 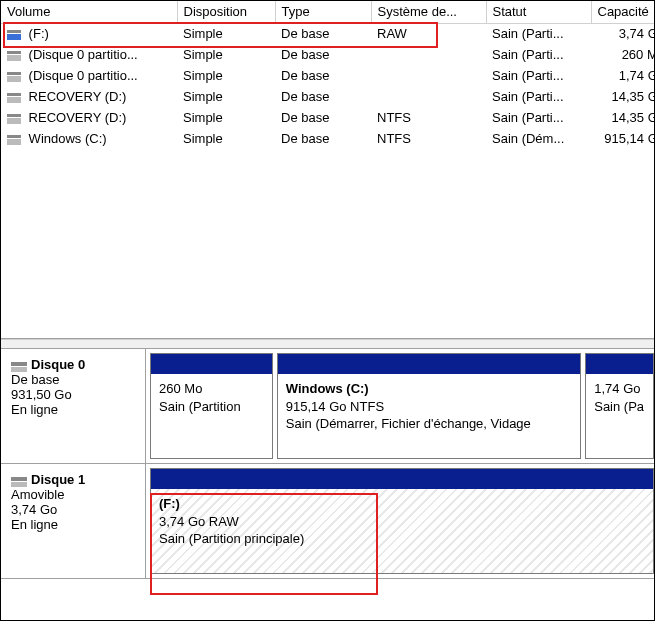 I want to click on col-capacity: Capacité, so click(x=622, y=12).